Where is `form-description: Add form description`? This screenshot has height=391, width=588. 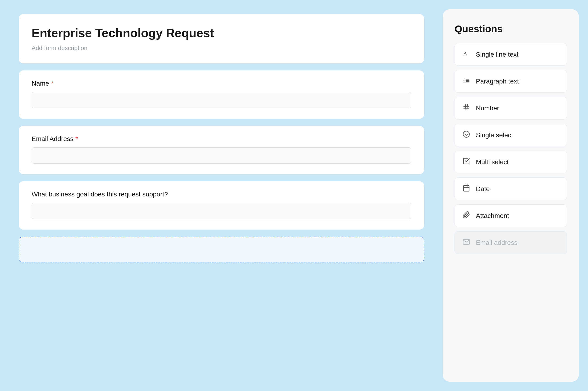 form-description: Add form description is located at coordinates (222, 48).